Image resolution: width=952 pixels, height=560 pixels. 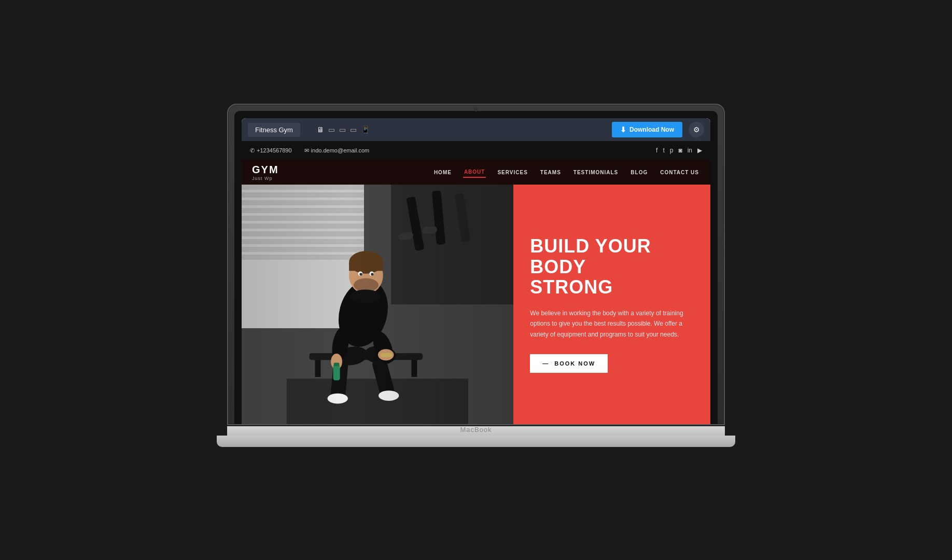 What do you see at coordinates (679, 150) in the screenshot?
I see `social-icons: f t p ◙ in ▶` at bounding box center [679, 150].